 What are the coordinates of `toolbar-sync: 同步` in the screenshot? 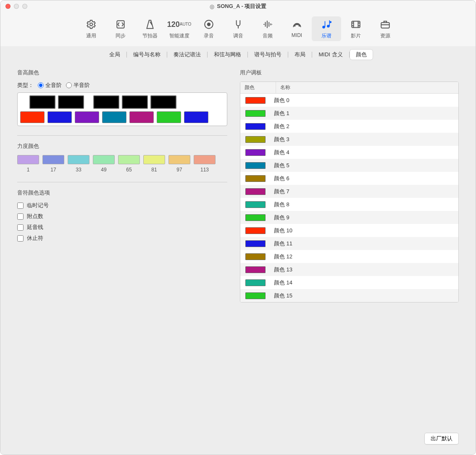 It's located at (121, 29).